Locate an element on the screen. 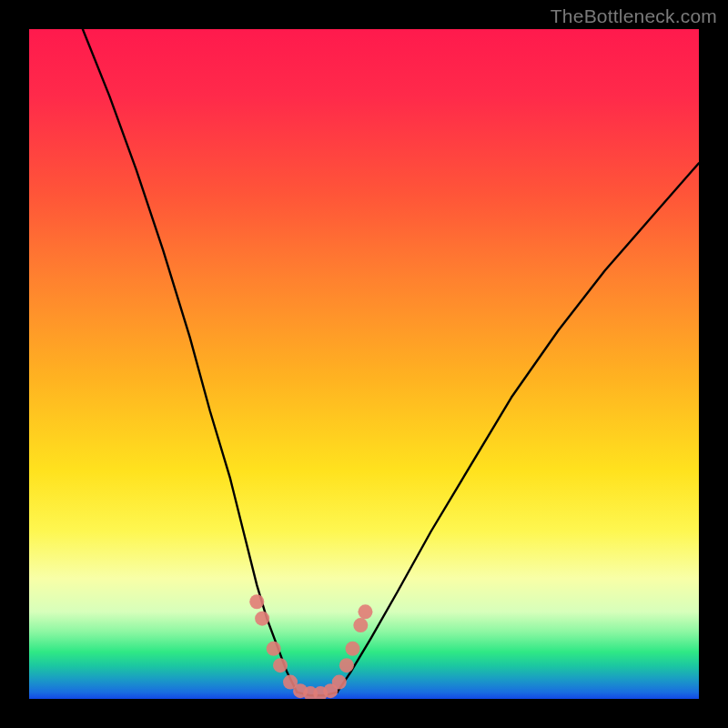 The image size is (728, 728). watermark-text: TheBottleneck.com is located at coordinates (633, 16).